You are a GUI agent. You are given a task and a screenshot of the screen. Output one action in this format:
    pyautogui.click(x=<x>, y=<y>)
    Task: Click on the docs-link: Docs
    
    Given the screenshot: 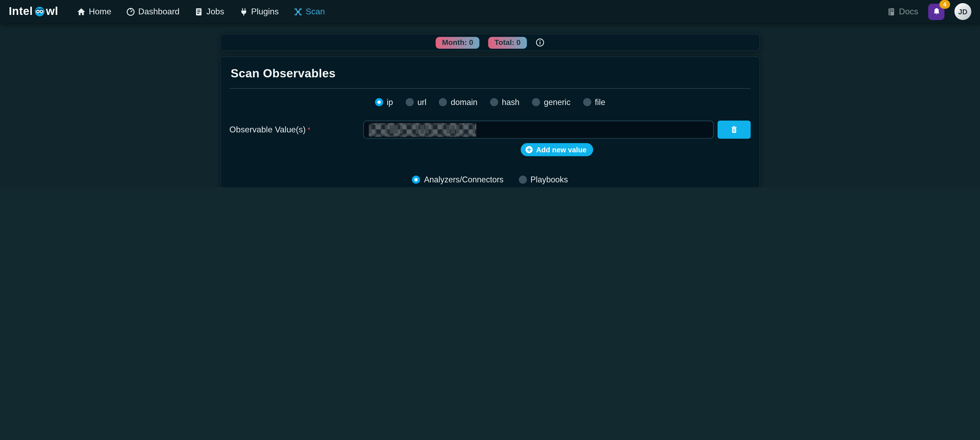 What is the action you would take?
    pyautogui.click(x=903, y=11)
    